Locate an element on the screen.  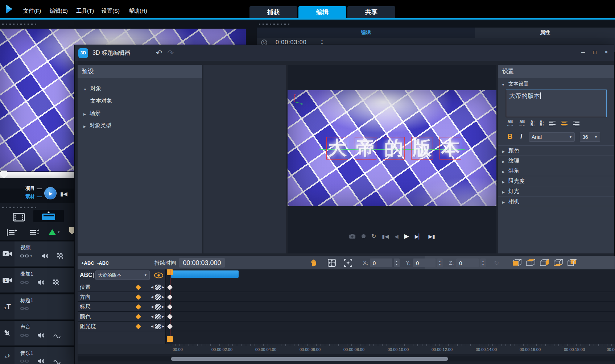
y-stepper is located at coordinates (440, 263).